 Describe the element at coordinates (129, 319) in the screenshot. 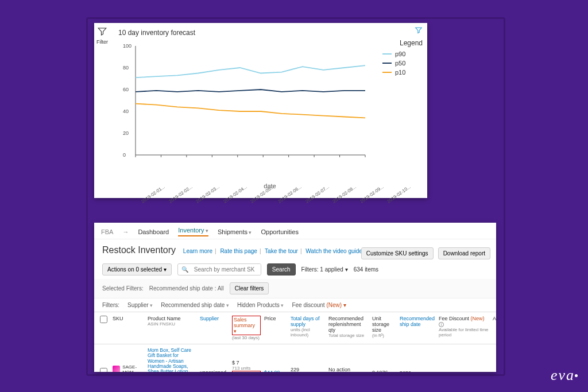

I see `col-sku: SKU` at that location.